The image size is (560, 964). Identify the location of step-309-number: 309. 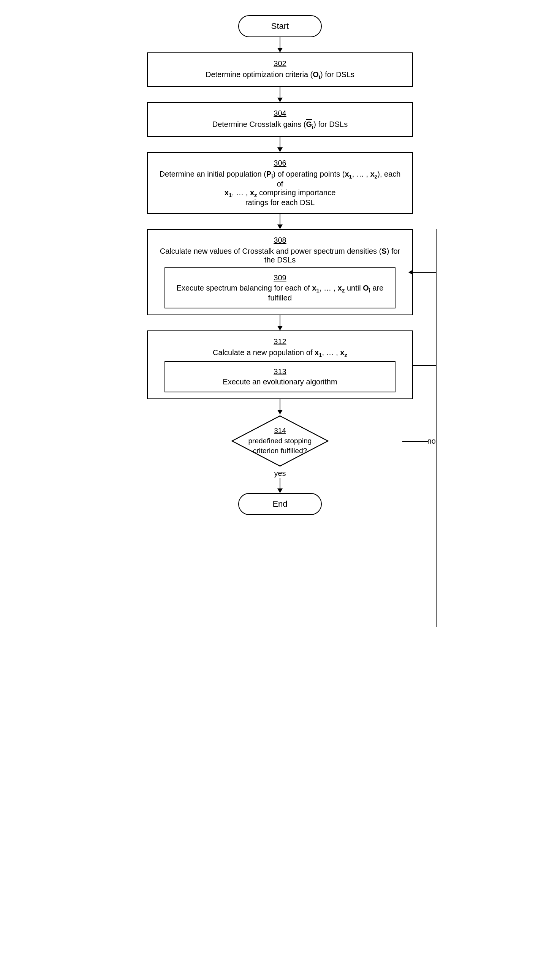
(280, 278).